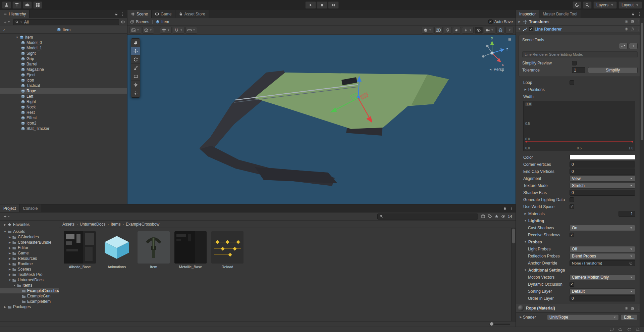 This screenshot has height=332, width=644. What do you see at coordinates (514, 236) in the screenshot?
I see `scrollbar-thumb` at bounding box center [514, 236].